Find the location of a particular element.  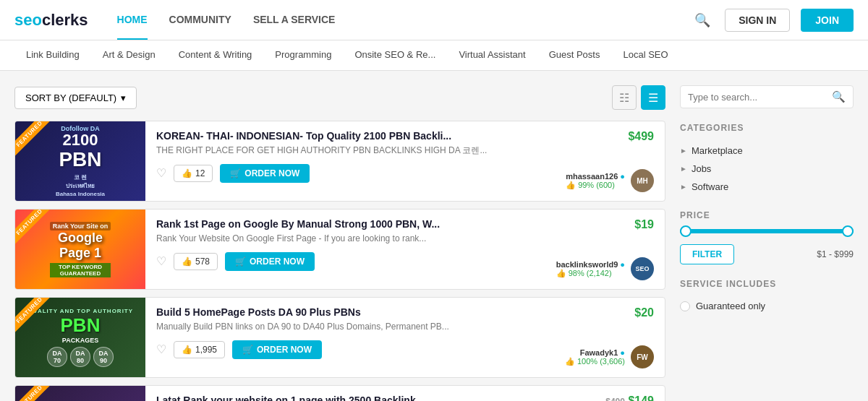

search-icon: 🔍 is located at coordinates (839, 97).